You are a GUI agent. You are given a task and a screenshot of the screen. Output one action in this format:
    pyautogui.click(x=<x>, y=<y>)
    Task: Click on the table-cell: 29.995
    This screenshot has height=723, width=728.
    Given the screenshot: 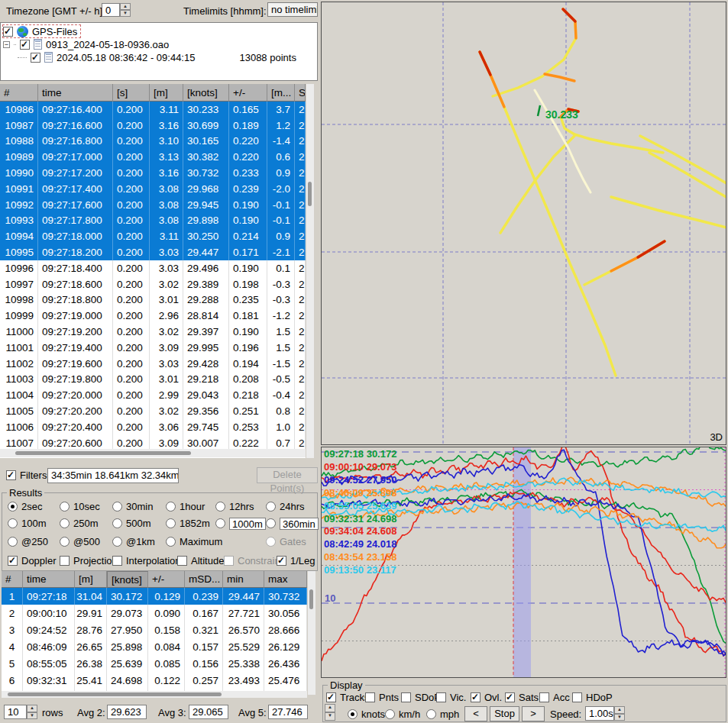 What is the action you would take?
    pyautogui.click(x=206, y=348)
    